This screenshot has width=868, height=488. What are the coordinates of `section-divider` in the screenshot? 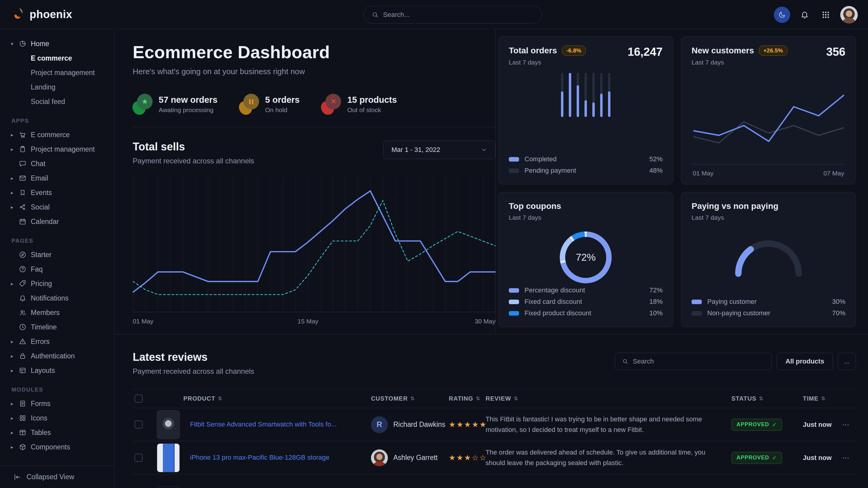 It's located at (491, 334).